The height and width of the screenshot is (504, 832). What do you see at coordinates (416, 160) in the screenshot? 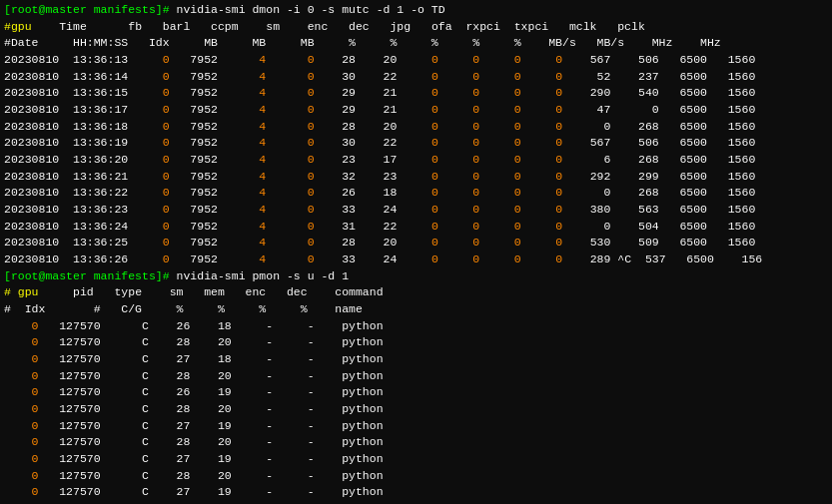
I see `dmon-row-7: 20230810 13:36:20 0 7952 4 0 23 17 0 0 0…` at bounding box center [416, 160].